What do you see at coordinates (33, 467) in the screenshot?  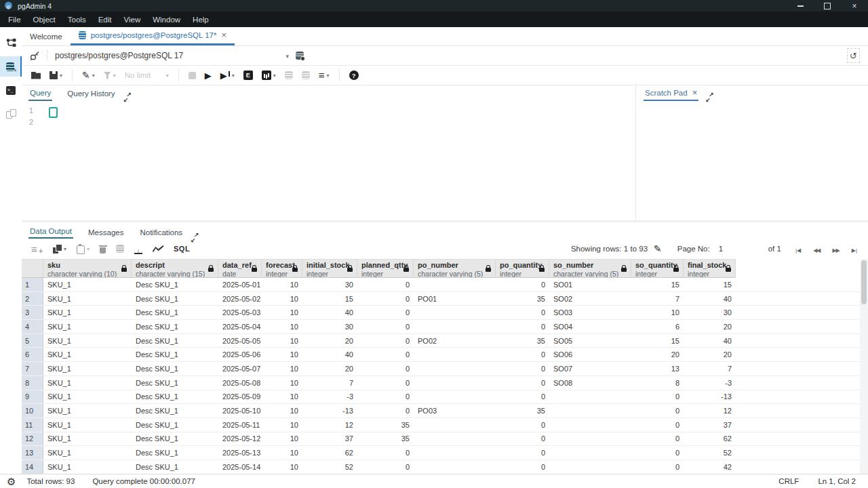 I see `row-number: 14` at bounding box center [33, 467].